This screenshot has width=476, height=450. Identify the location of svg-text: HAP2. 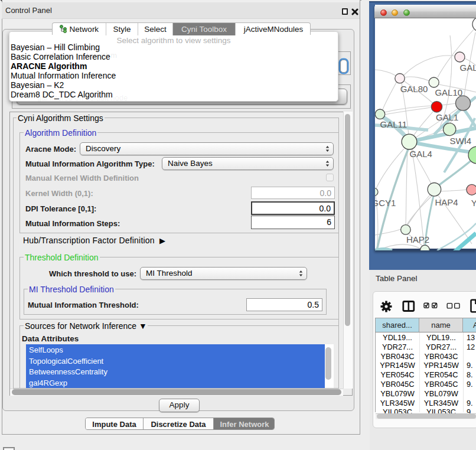
(418, 240).